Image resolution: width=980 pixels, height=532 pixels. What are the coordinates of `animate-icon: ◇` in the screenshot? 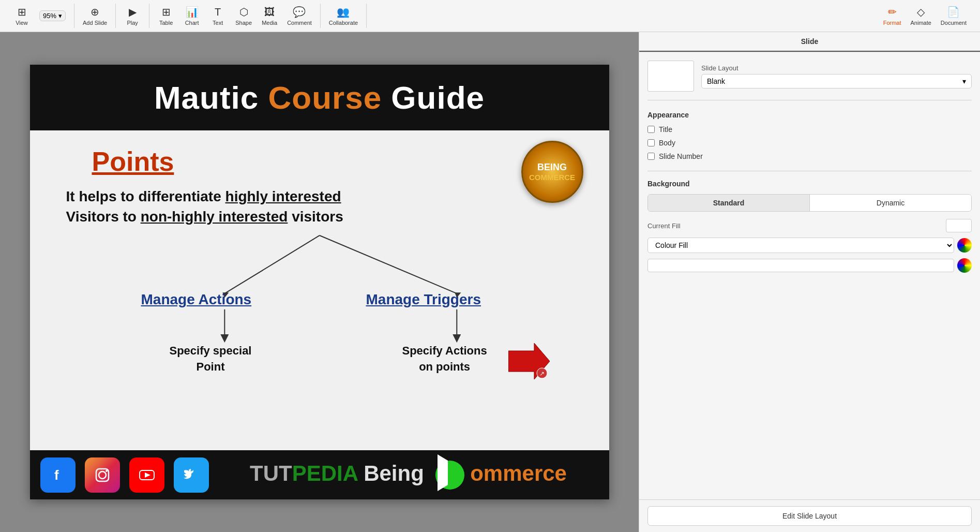 It's located at (921, 12).